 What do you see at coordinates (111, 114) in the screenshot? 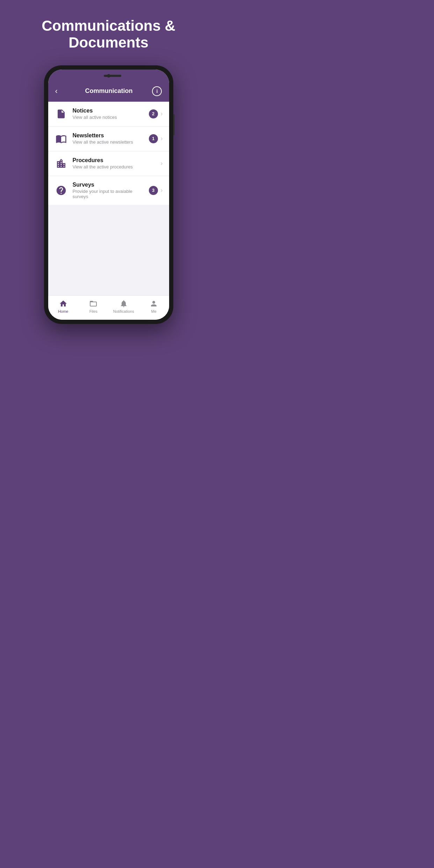
I see `notices-text: Notices View all active notices` at bounding box center [111, 114].